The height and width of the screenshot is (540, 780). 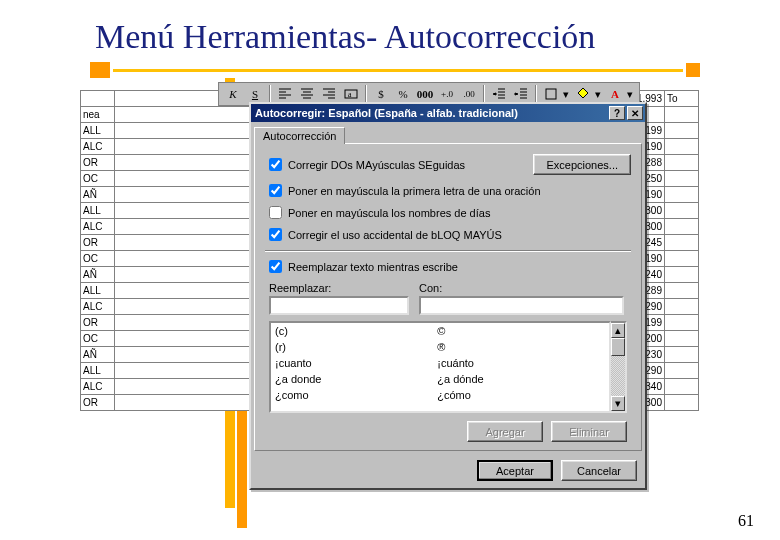 What do you see at coordinates (255, 94) in the screenshot?
I see `underline-button: S` at bounding box center [255, 94].